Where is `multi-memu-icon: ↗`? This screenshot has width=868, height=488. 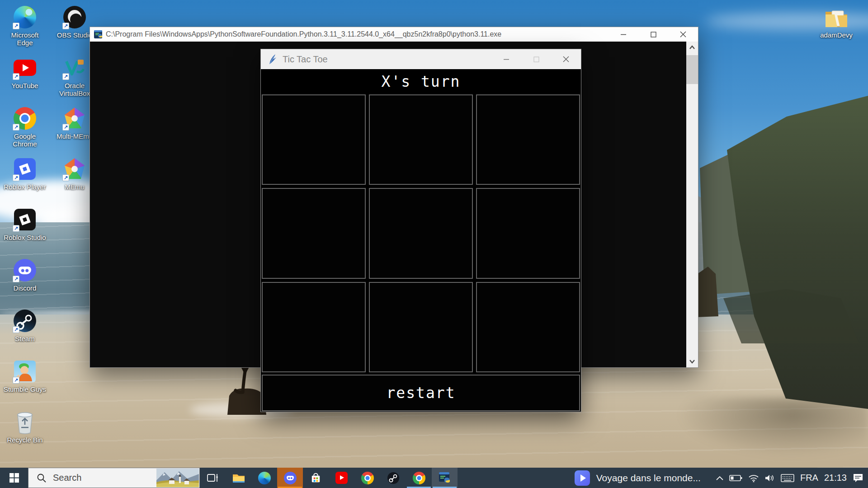
multi-memu-icon: ↗ is located at coordinates (75, 118).